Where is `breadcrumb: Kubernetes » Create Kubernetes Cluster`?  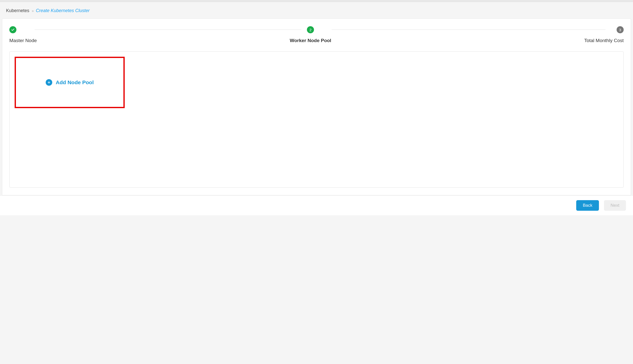 breadcrumb: Kubernetes » Create Kubernetes Cluster is located at coordinates (316, 11).